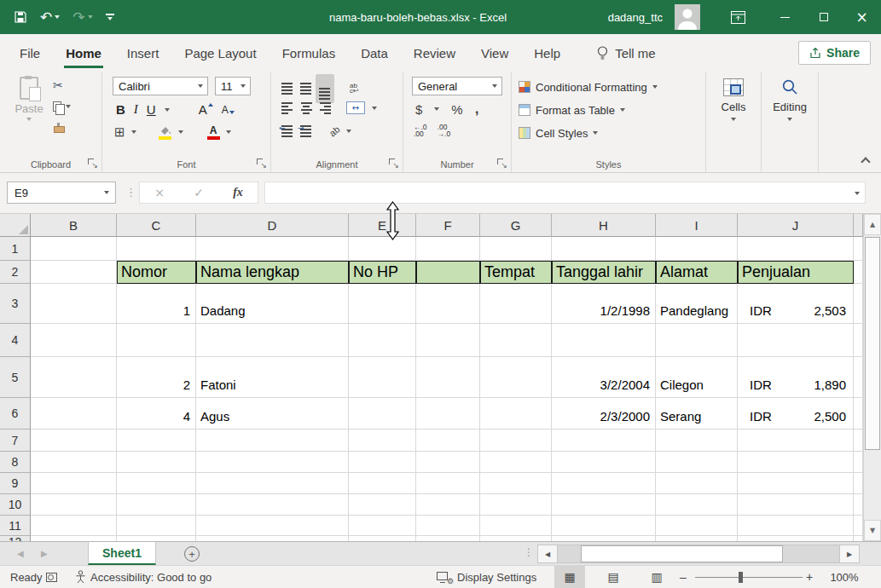  What do you see at coordinates (73, 225) in the screenshot?
I see `column-header-B: B` at bounding box center [73, 225].